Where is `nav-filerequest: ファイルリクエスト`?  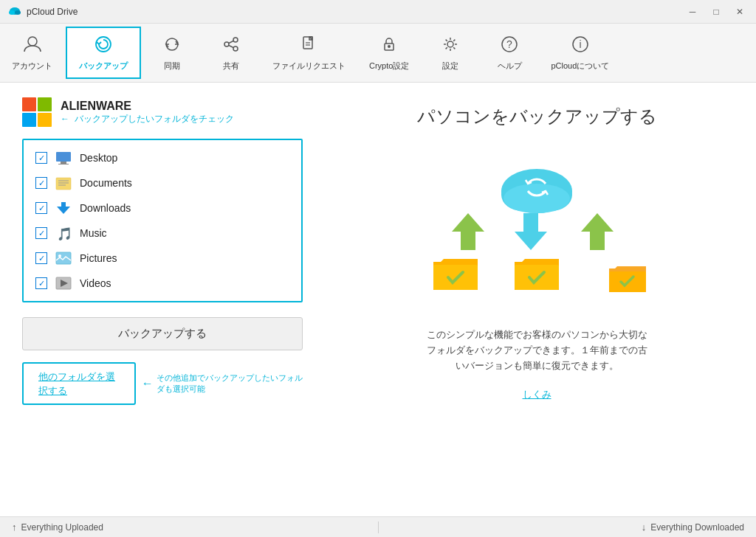 nav-filerequest: ファイルリクエスト is located at coordinates (309, 53).